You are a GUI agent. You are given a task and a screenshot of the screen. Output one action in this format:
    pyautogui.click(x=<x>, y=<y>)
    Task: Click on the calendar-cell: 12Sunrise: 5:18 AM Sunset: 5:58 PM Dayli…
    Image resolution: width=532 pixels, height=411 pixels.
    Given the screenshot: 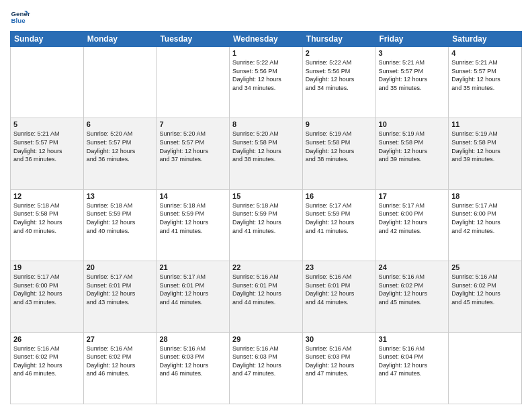 What is the action you would take?
    pyautogui.click(x=47, y=225)
    